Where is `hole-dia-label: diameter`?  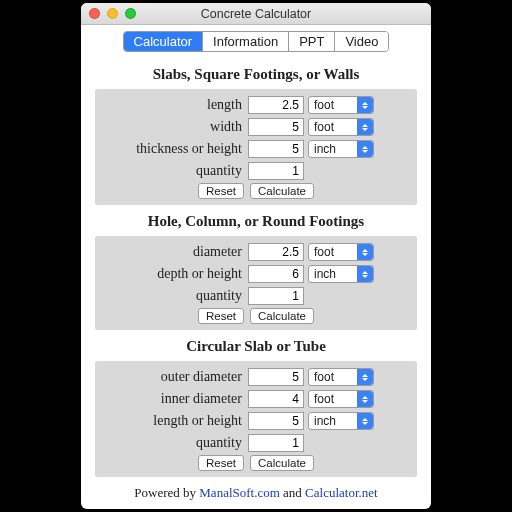
hole-dia-label: diameter is located at coordinates (176, 252).